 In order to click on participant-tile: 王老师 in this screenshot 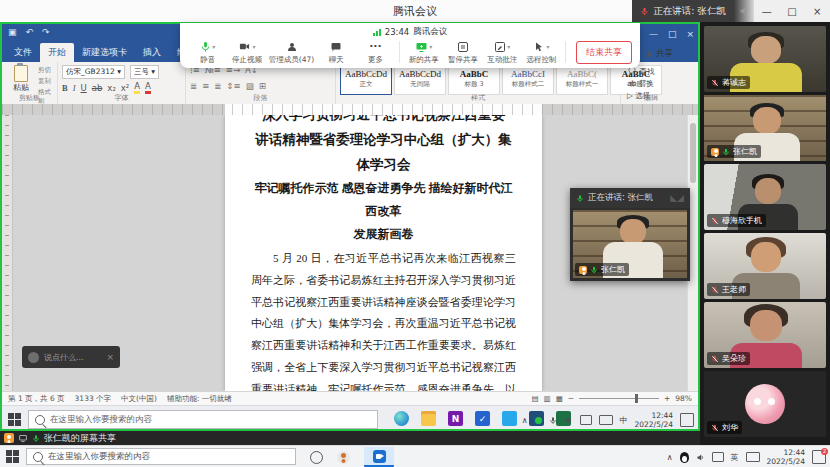, I will do `click(765, 266)`.